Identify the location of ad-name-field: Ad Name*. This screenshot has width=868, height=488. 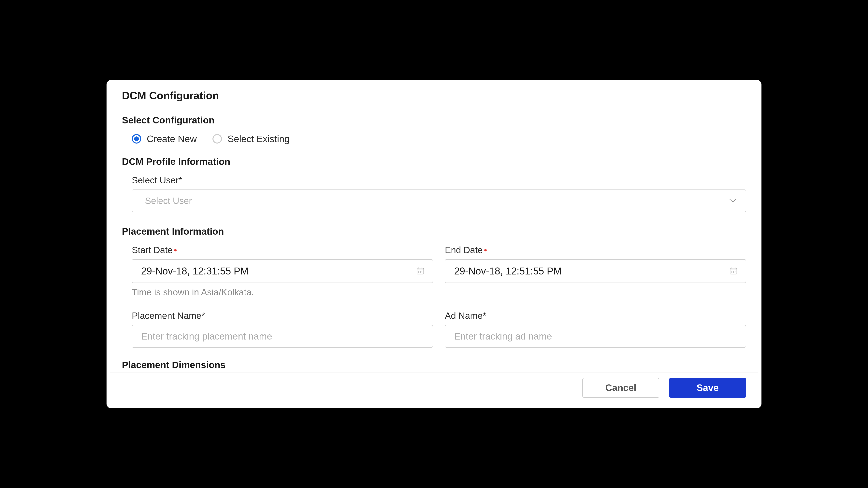
(595, 329).